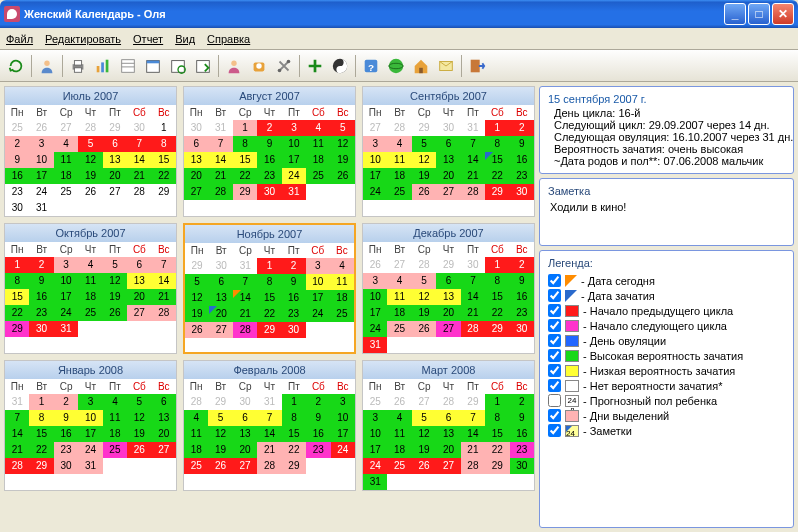  What do you see at coordinates (197, 298) in the screenshot?
I see `day-cell: 12` at bounding box center [197, 298].